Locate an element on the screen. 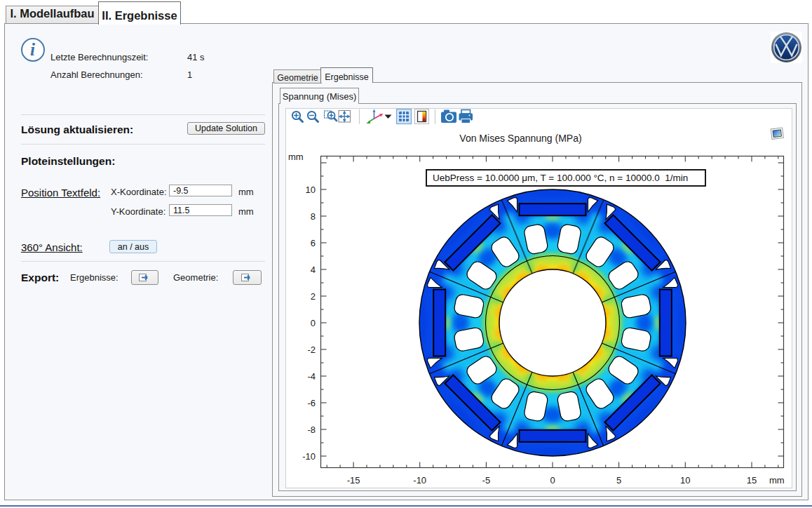 Image resolution: width=812 pixels, height=508 pixels. svg-text: -15 is located at coordinates (353, 480).